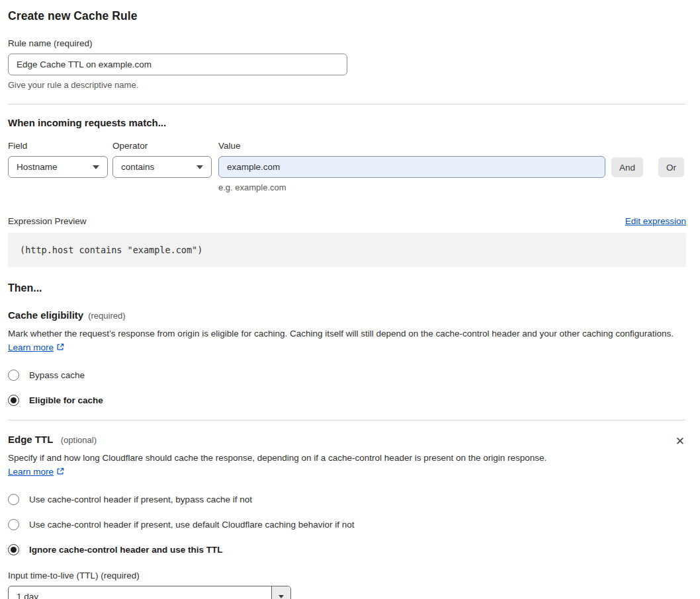 This screenshot has width=700, height=599. What do you see at coordinates (671, 167) in the screenshot?
I see `or-button: Or` at bounding box center [671, 167].